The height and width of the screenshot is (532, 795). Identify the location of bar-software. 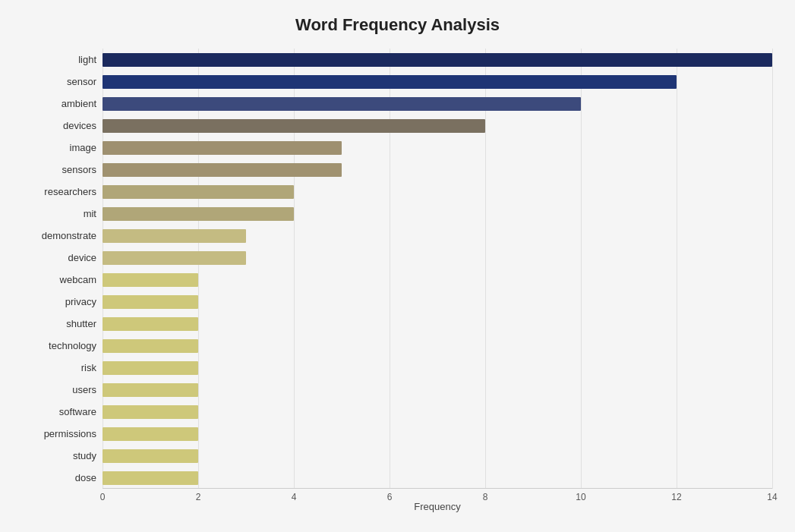
(150, 412).